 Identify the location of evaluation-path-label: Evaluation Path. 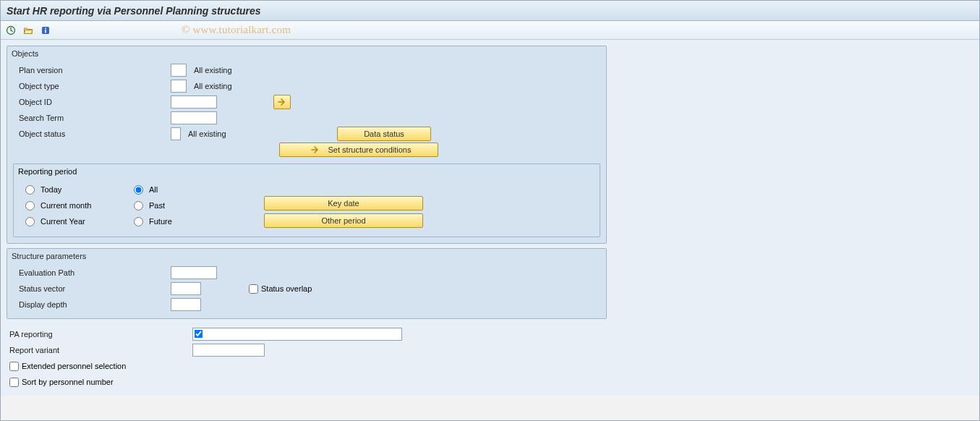
(91, 273).